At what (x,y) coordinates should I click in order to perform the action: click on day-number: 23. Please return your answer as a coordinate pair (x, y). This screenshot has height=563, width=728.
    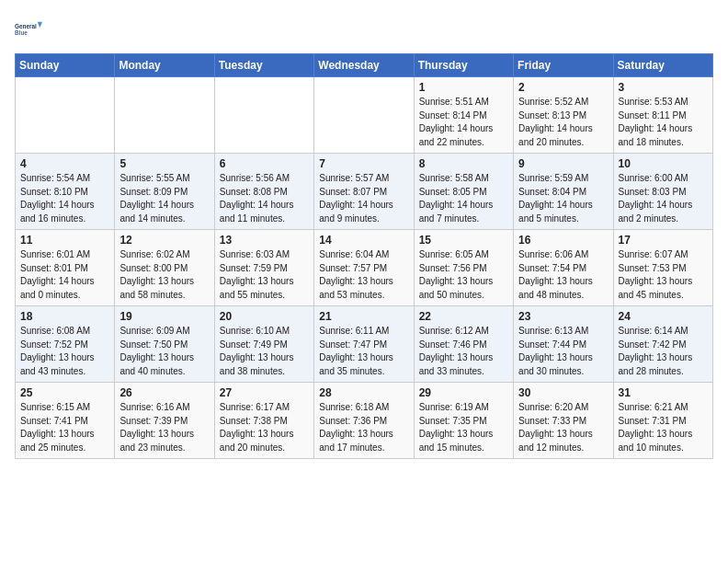
    Looking at the image, I should click on (563, 316).